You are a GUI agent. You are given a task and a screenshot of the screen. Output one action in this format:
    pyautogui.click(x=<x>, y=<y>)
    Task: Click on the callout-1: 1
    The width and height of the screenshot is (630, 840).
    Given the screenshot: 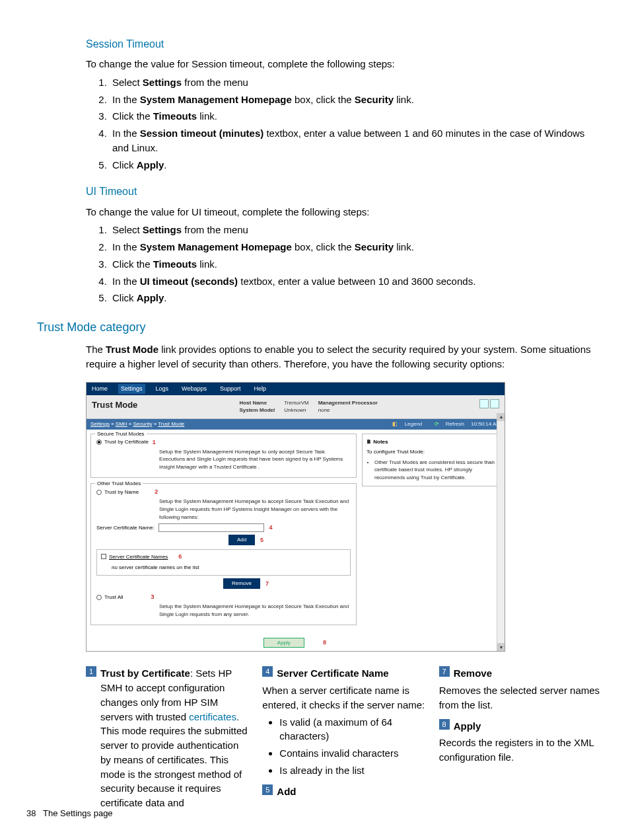 What is the action you would take?
    pyautogui.click(x=155, y=443)
    